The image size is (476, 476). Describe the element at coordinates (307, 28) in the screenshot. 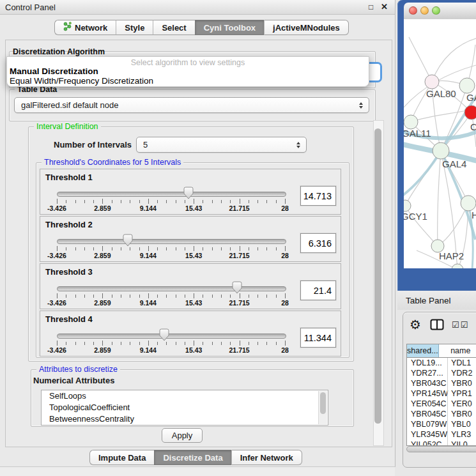

I see `tab-label: jActiveMNodules` at that location.